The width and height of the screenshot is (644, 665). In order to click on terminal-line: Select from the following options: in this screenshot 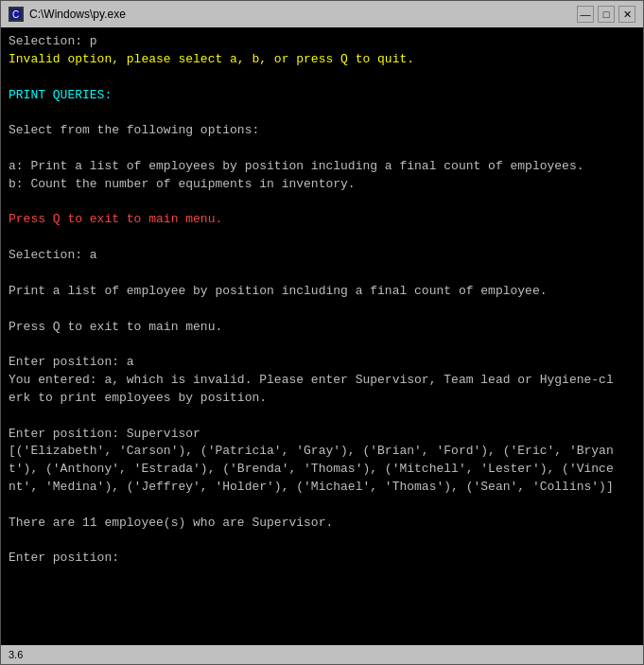, I will do `click(322, 131)`.